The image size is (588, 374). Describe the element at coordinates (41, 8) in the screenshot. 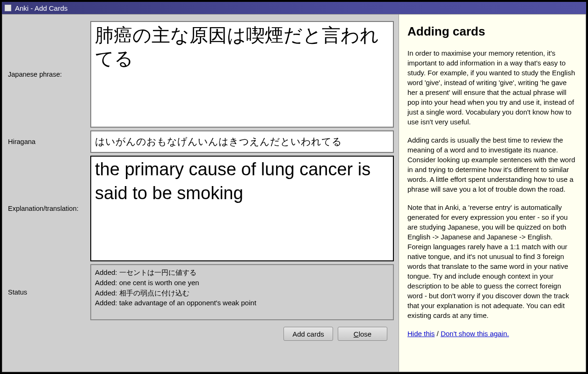

I see `window-title: Anki - Add Cards` at that location.